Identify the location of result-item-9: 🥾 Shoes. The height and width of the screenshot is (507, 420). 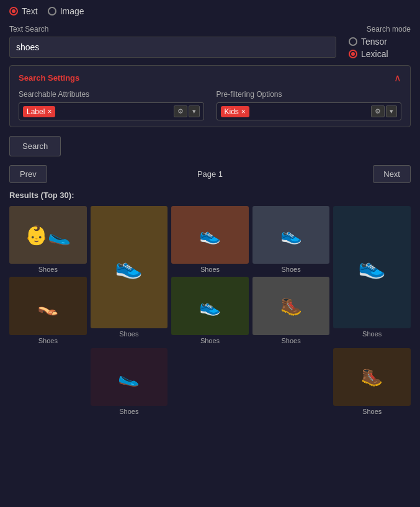
(372, 382).